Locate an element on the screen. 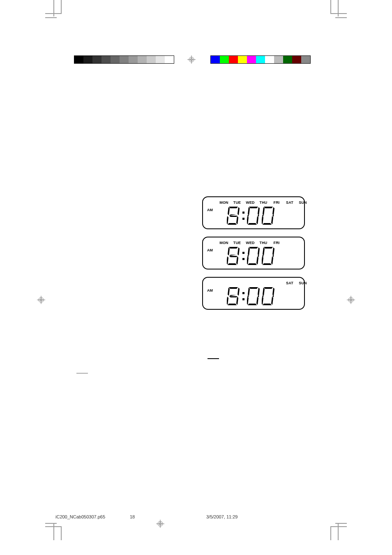 The height and width of the screenshot is (555, 392). color-calibration-bar is located at coordinates (261, 60).